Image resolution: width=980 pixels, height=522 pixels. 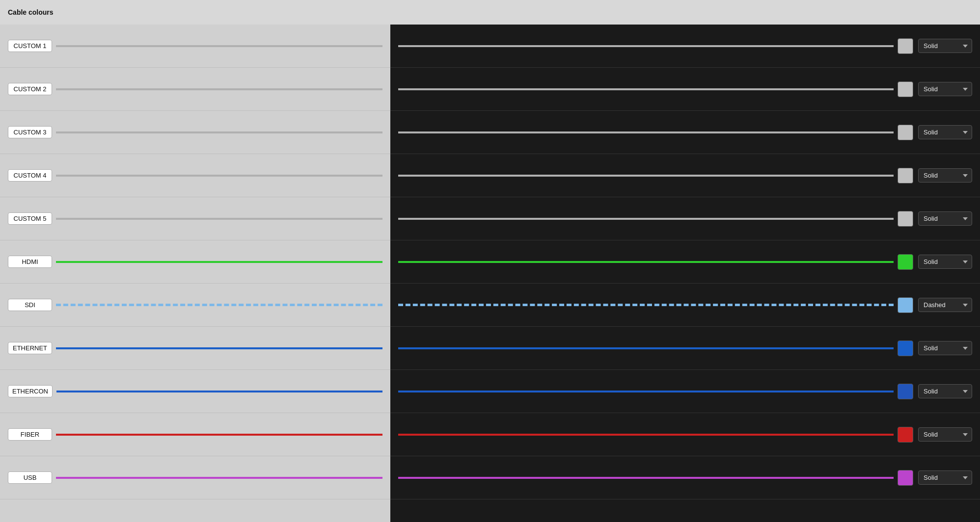 What do you see at coordinates (905, 132) in the screenshot?
I see `color-swatch-custom3` at bounding box center [905, 132].